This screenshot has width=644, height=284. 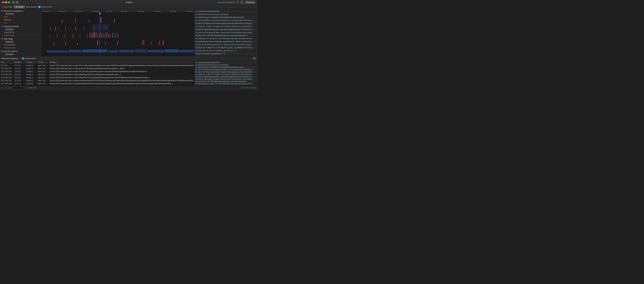 I want to click on stack-item-b: -[NSEnumerator countByEnumeratingWithSta…, so click(x=226, y=67).